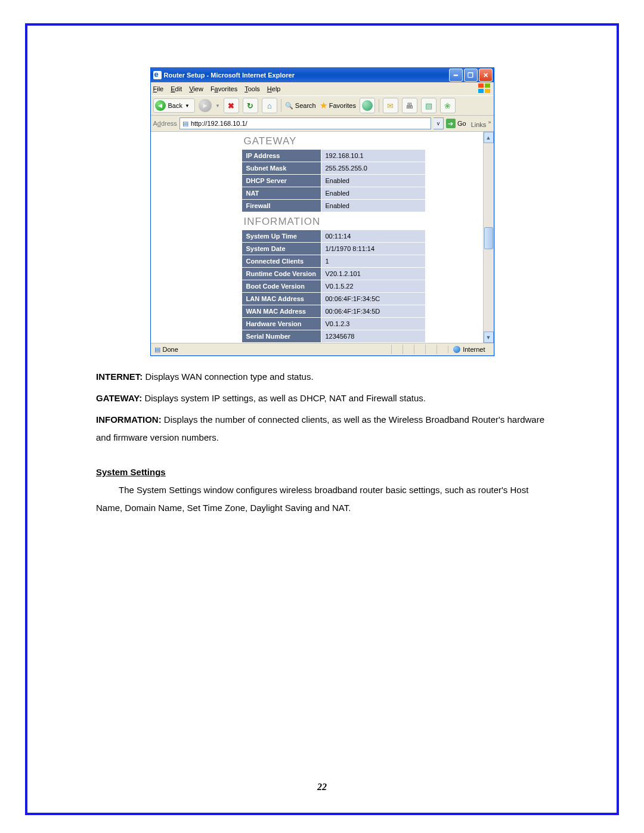  I want to click on document-body-text: INTERNET: Displays WAN connection type a…, so click(322, 442).